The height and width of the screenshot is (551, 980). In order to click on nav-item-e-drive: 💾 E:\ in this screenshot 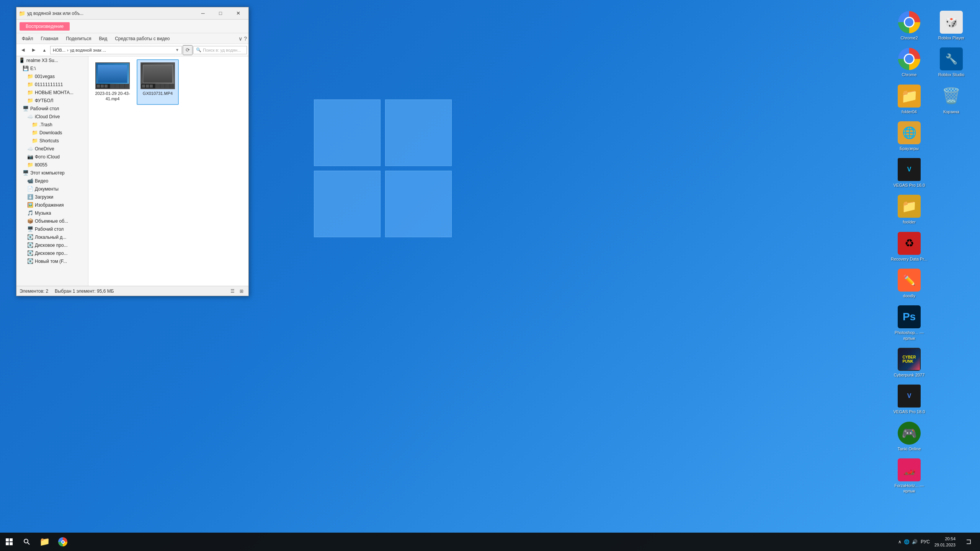, I will do `click(52, 68)`.